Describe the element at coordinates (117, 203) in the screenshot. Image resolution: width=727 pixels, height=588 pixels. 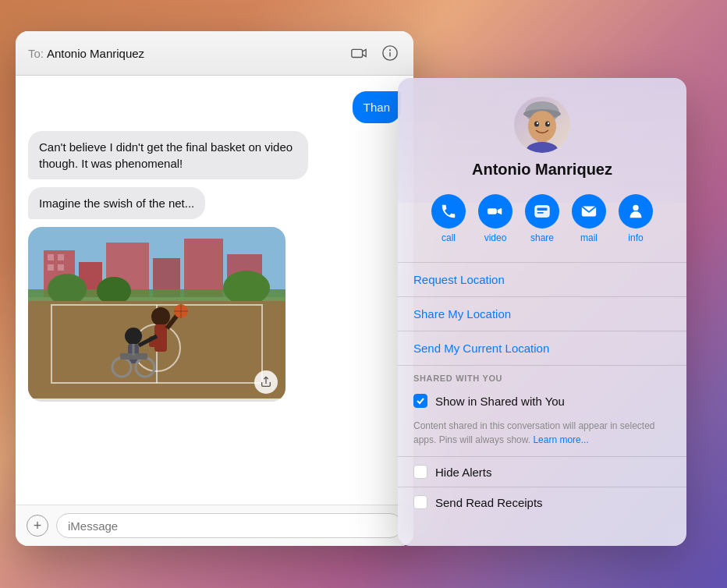
I see `message-bubble-incoming-2: Imagine the swish of the net...` at that location.